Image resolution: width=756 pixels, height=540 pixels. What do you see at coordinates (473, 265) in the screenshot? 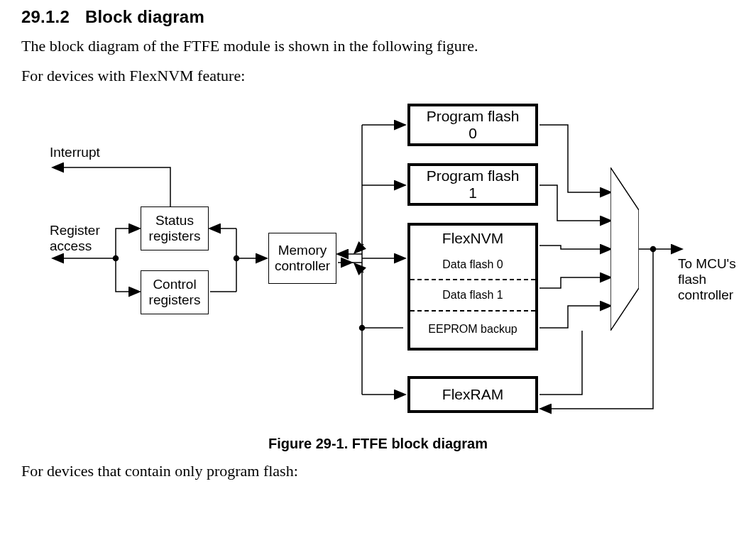
I see `flexnvm-data-flash-0: Data flash 0` at bounding box center [473, 265].